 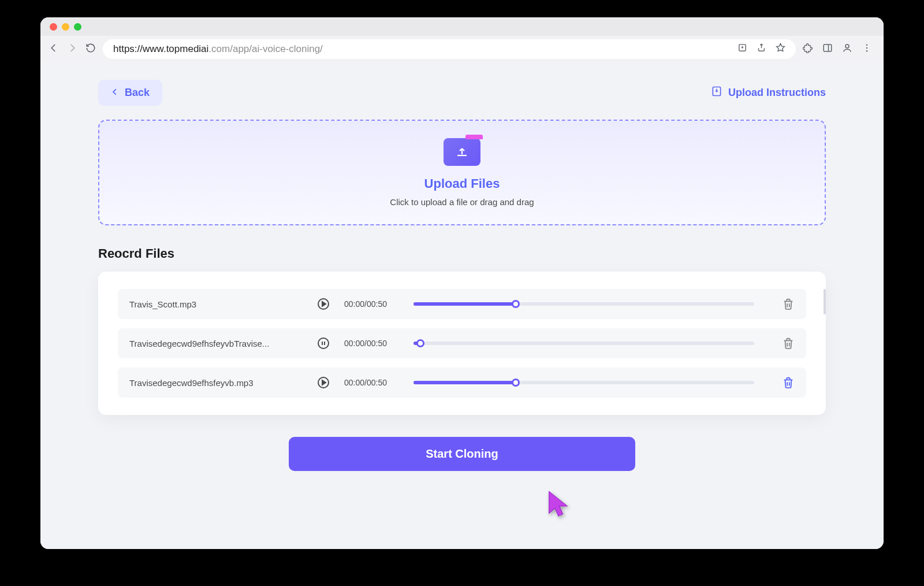 I want to click on file-row: Travisedegecwd9efhsfeyvbTravise...00:00/…, so click(x=462, y=343).